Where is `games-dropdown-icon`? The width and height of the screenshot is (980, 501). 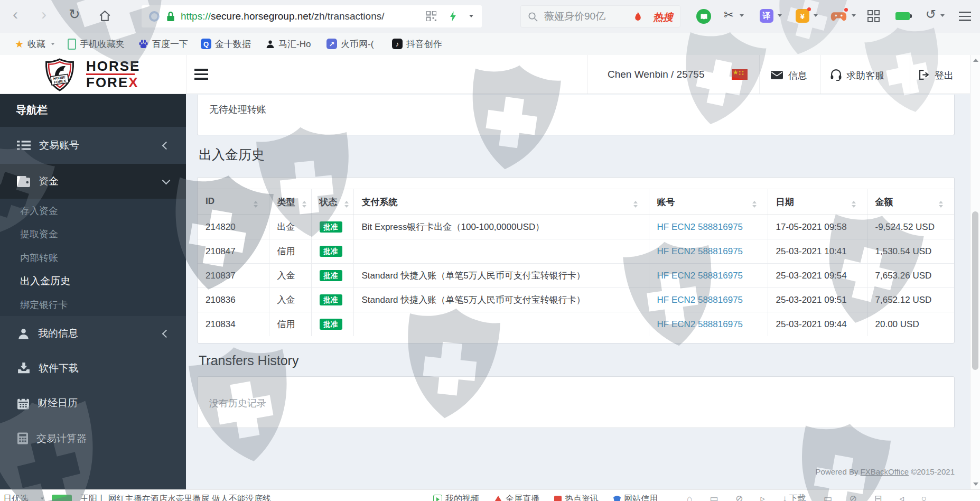 games-dropdown-icon is located at coordinates (854, 16).